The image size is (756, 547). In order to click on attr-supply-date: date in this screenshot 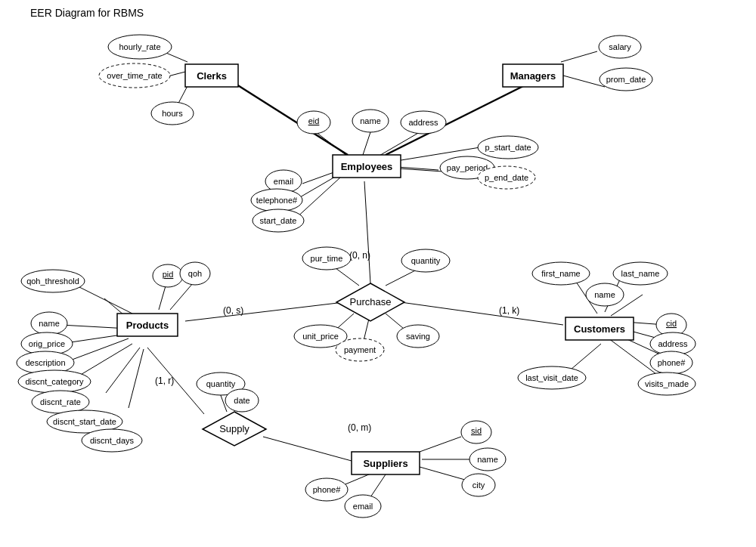, I will do `click(242, 400)`.